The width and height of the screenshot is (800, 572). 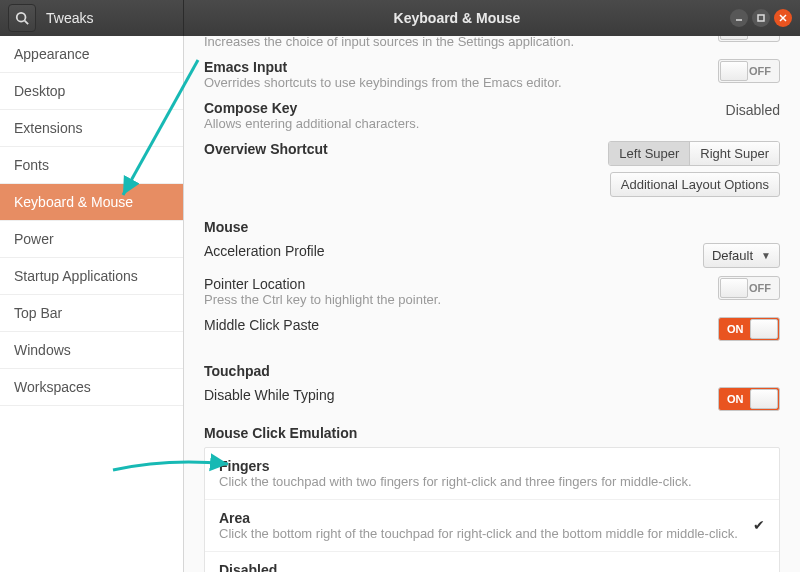 I want to click on emulation-option-disabled: Disabled Don't use mouse click emulation…, so click(x=492, y=562).